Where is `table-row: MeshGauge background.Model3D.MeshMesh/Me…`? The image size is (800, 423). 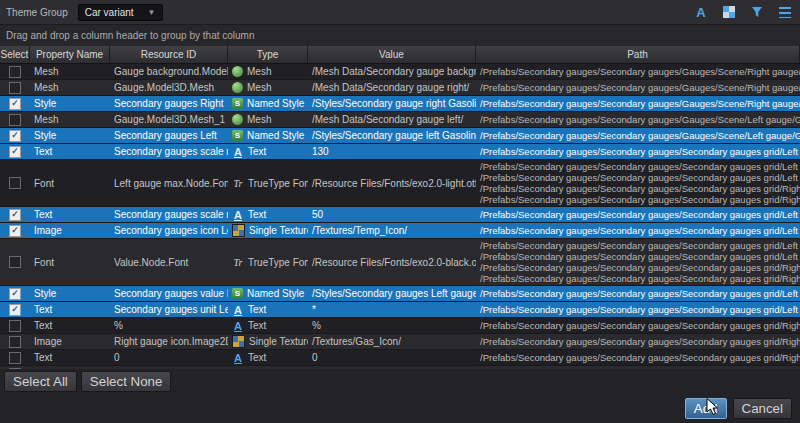
table-row: MeshGauge background.Model3D.MeshMesh/Me… is located at coordinates (400, 72).